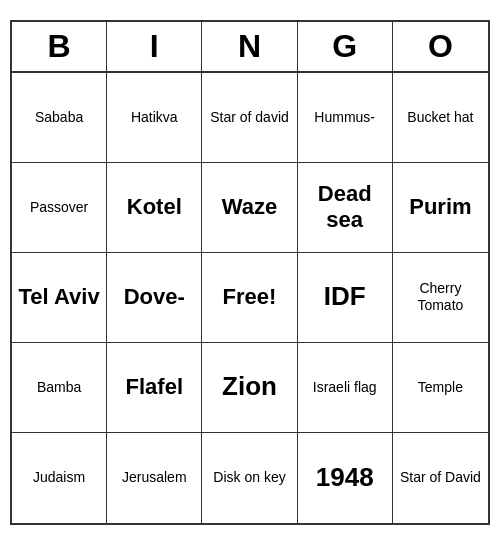 The image size is (500, 544). What do you see at coordinates (154, 118) in the screenshot?
I see `bingo-cell: Hatikva` at bounding box center [154, 118].